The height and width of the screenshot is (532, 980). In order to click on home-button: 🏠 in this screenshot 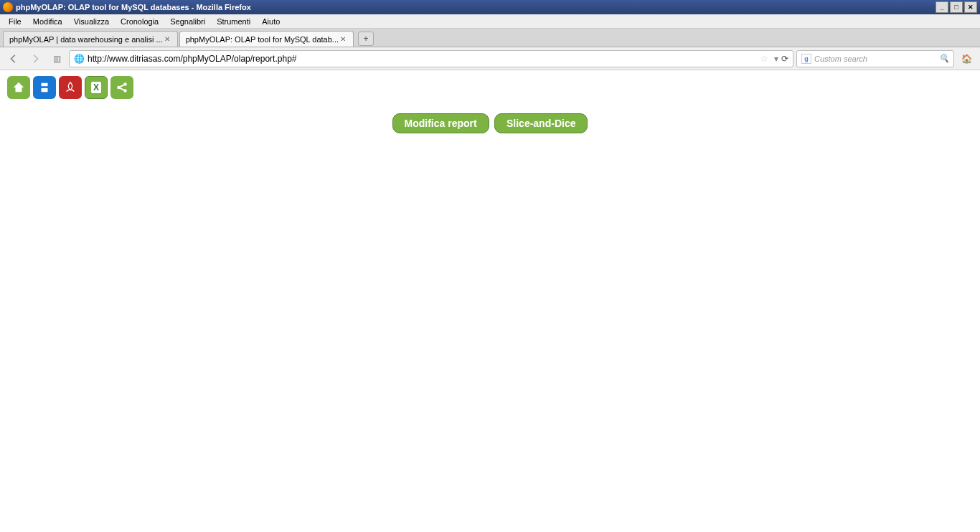, I will do `click(966, 59)`.